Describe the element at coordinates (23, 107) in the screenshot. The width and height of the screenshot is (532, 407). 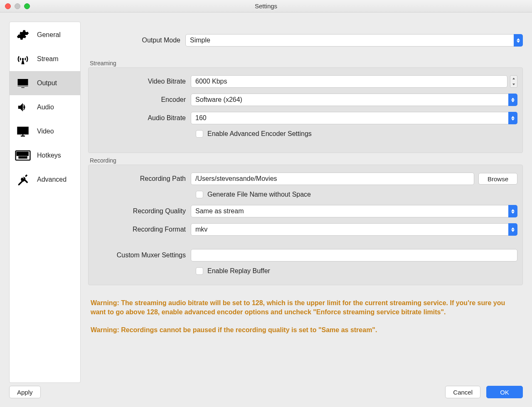
I see `speaker-icon` at that location.